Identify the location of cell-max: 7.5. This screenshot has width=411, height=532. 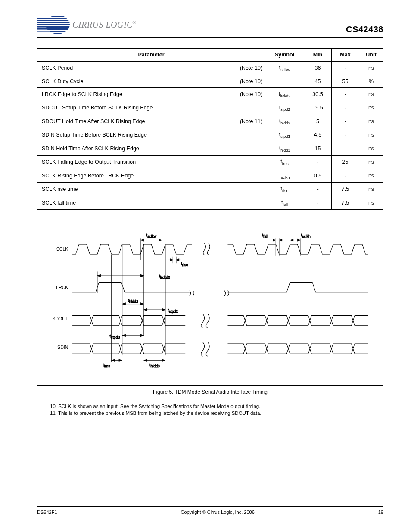
(346, 203).